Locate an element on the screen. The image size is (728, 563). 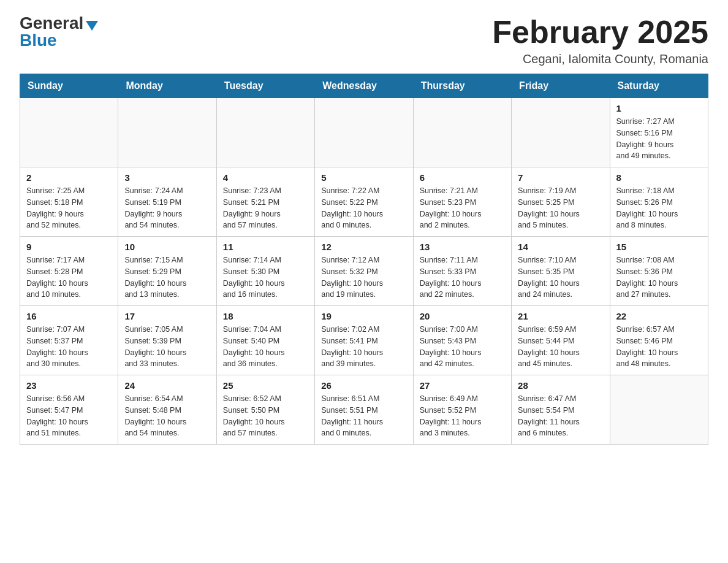
day-number: 3 is located at coordinates (167, 178).